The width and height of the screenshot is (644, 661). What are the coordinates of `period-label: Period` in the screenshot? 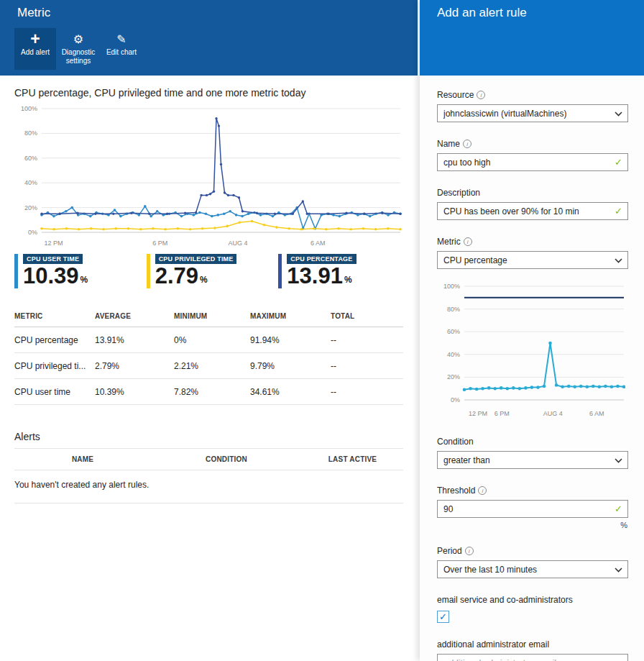 It's located at (450, 551).